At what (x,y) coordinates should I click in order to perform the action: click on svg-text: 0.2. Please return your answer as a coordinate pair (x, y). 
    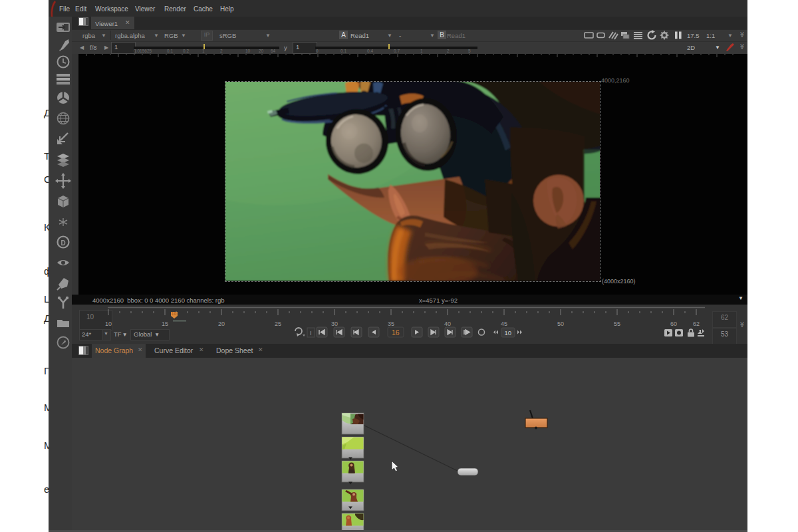
    Looking at the image, I should click on (186, 51).